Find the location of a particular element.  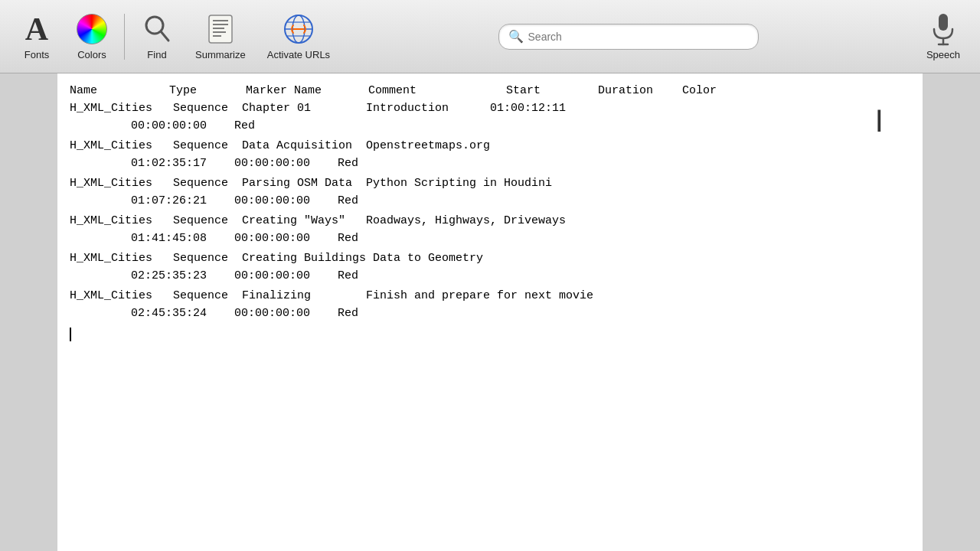

col-header-type: Type is located at coordinates (207, 90).